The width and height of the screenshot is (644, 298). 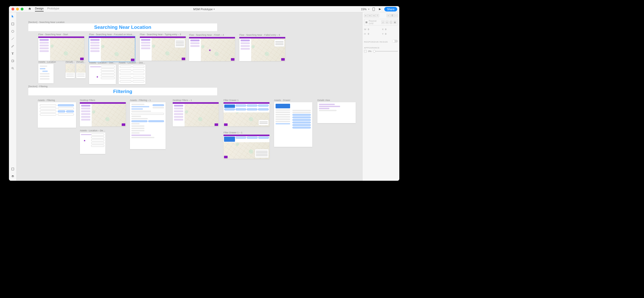 What do you see at coordinates (17, 9) in the screenshot?
I see `window-minimize-button` at bounding box center [17, 9].